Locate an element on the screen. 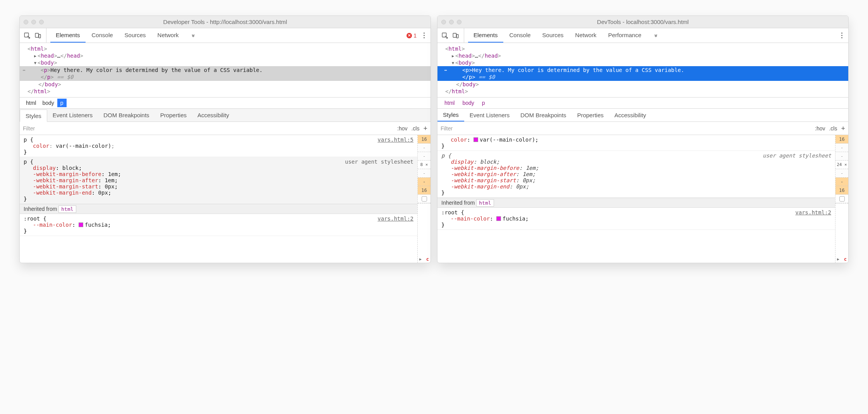 The image size is (868, 414). metrics-ruler: 16 - - 8 × - - 16 ▶c is located at coordinates (424, 199).